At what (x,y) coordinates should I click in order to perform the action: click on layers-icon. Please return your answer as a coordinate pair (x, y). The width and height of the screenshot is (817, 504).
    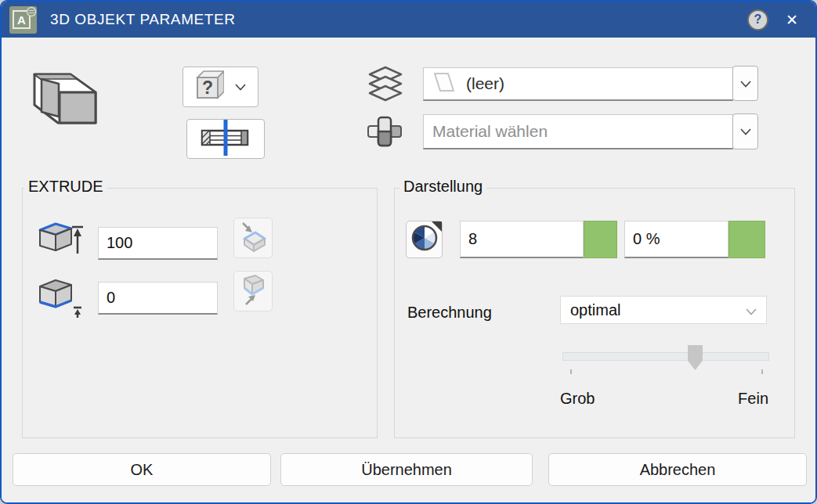
    Looking at the image, I should click on (385, 86).